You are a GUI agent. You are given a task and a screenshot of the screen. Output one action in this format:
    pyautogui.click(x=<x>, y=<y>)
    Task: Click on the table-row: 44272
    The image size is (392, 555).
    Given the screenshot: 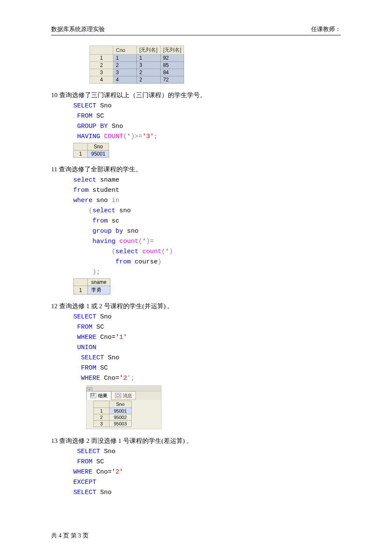 What is the action you would take?
    pyautogui.click(x=137, y=80)
    